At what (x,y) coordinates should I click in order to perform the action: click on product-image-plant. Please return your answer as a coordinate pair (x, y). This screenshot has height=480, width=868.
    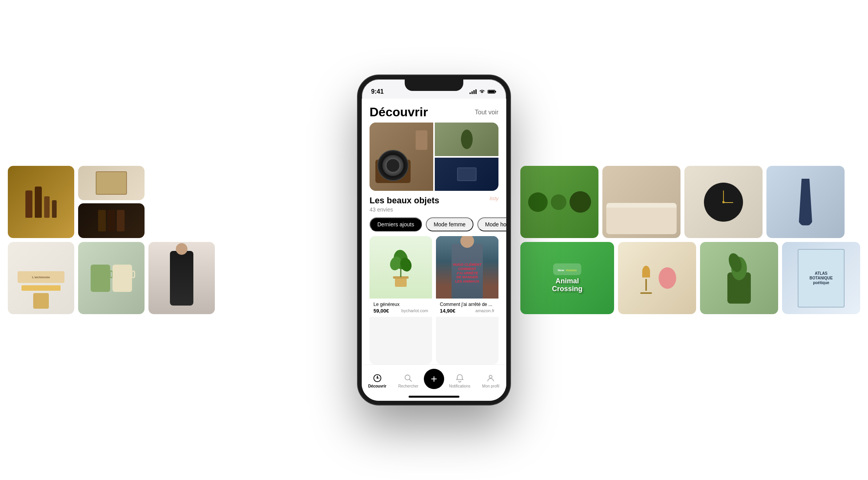
    Looking at the image, I should click on (401, 267).